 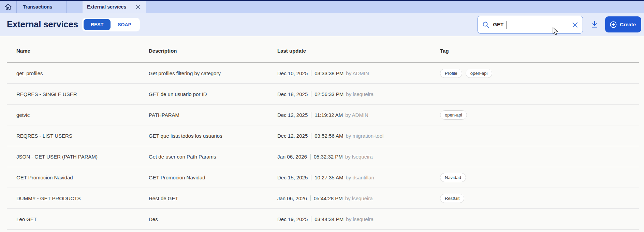 I want to click on tag-pill: RestGit, so click(x=452, y=198).